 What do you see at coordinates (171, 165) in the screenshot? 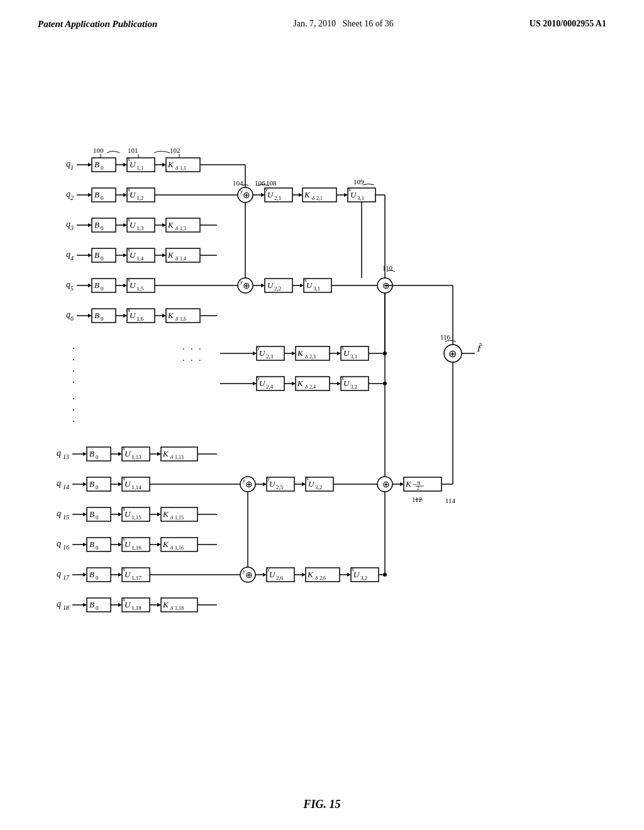
I see `kd11-text: K` at bounding box center [171, 165].